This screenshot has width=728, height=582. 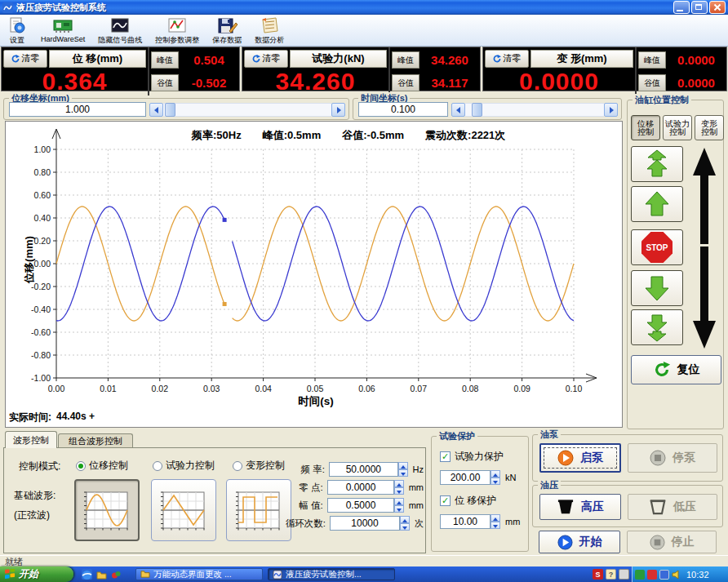 What do you see at coordinates (31, 439) in the screenshot?
I see `tab-wave-control: 波形控制` at bounding box center [31, 439].